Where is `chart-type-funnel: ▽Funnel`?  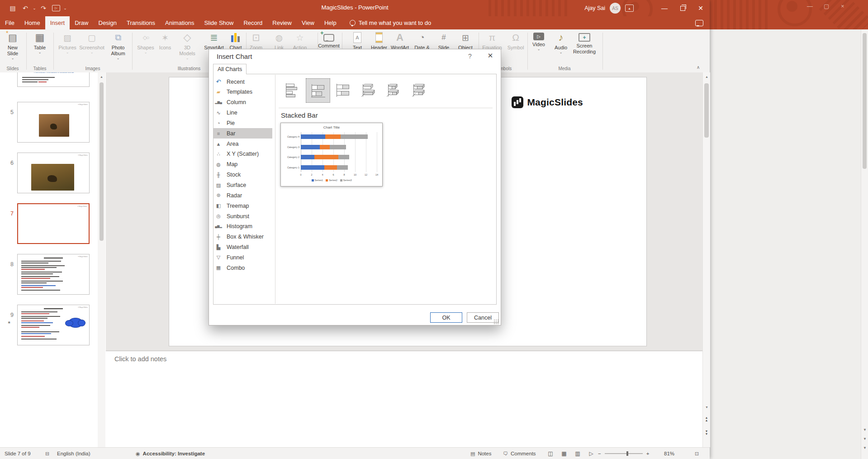
chart-type-funnel: ▽Funnel is located at coordinates (243, 257).